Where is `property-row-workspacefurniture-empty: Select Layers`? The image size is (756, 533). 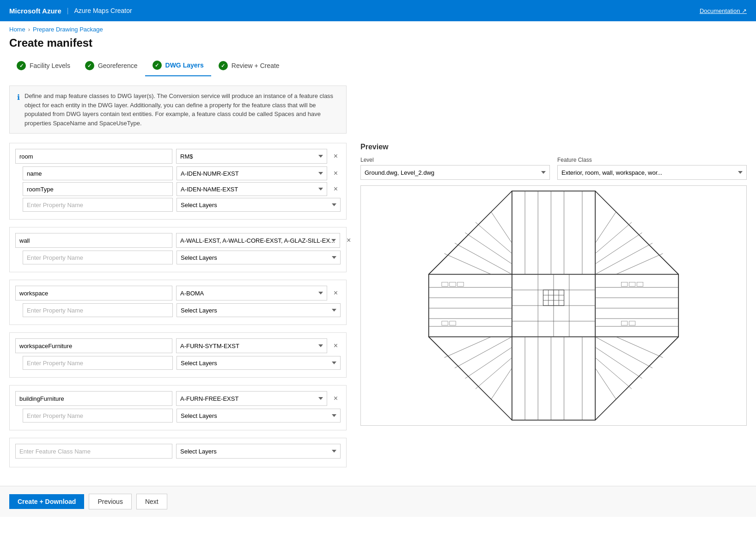 property-row-workspacefurniture-empty: Select Layers is located at coordinates (178, 363).